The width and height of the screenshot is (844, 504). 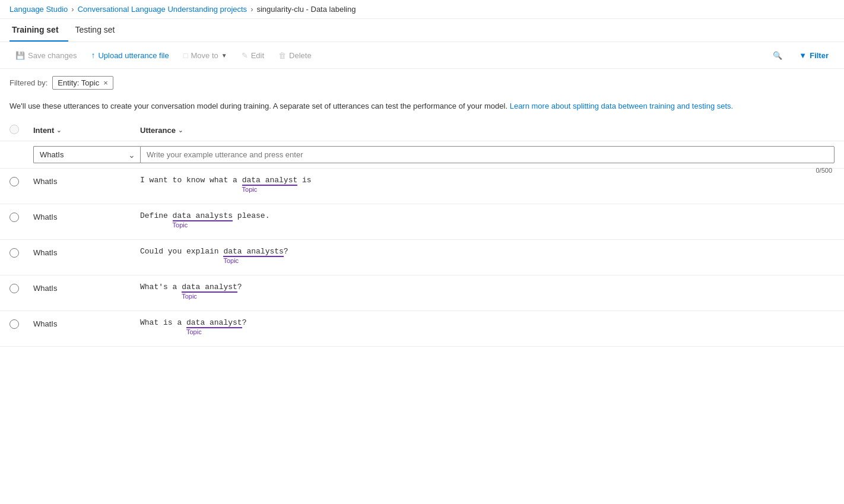 I want to click on breadcrumb-sep-2: ›, so click(x=252, y=9).